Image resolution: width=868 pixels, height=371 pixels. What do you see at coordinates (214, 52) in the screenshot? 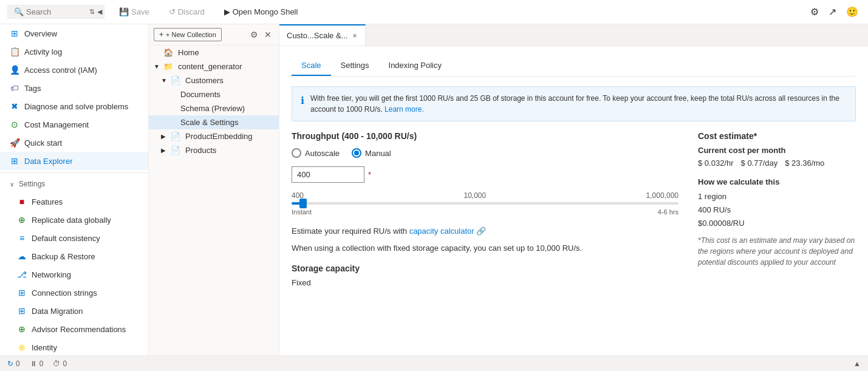
I see `tree-item-home: 🏠 Home` at bounding box center [214, 52].